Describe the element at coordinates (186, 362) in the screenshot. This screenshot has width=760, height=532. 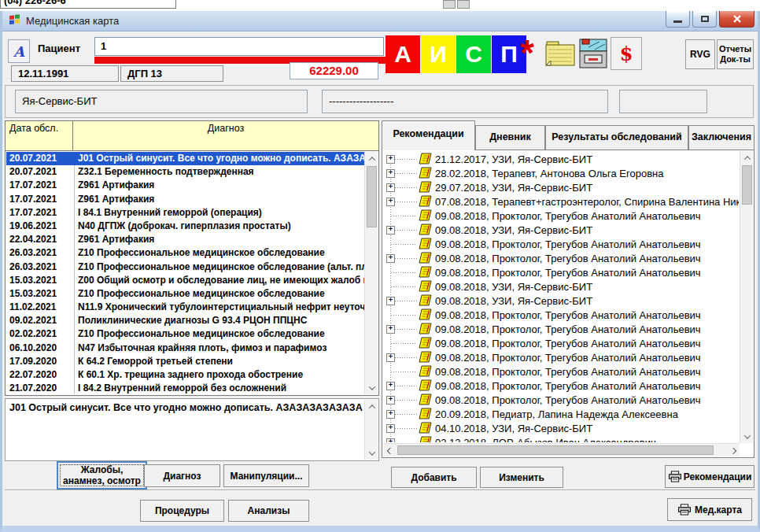
I see `diagnosis-row: 17.09.2020К 64.2 Геморрой третьей степен…` at that location.